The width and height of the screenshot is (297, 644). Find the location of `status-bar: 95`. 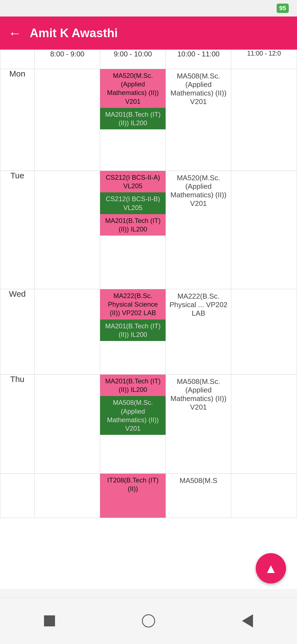

status-bar: 95 is located at coordinates (148, 8).